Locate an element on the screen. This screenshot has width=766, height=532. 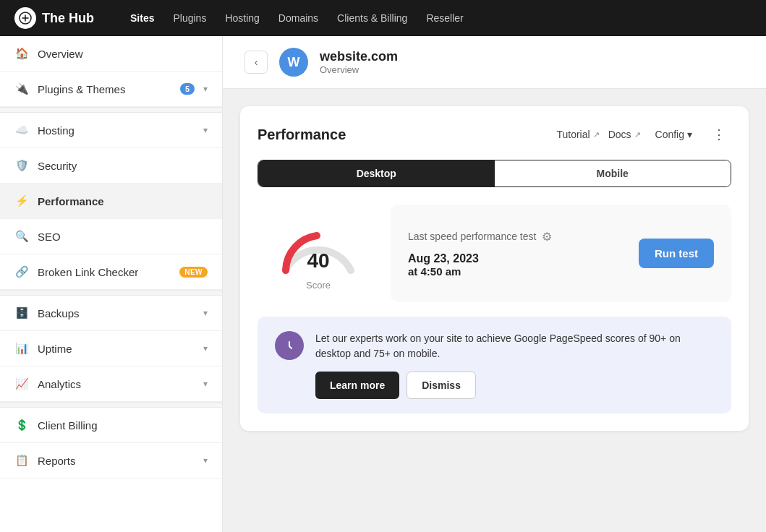
promo-text: Let our experts work on your site to ach… is located at coordinates (515, 365).